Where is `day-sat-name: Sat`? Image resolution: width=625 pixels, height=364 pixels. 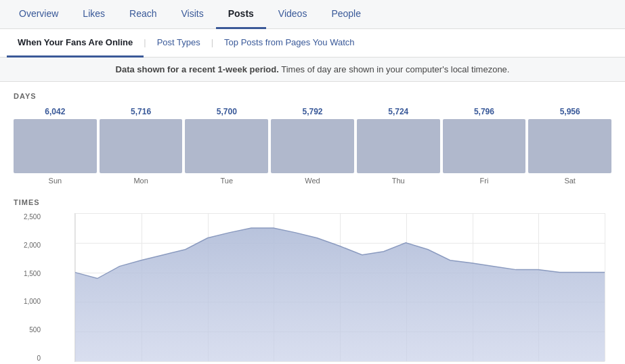 day-sat-name: Sat is located at coordinates (570, 181).